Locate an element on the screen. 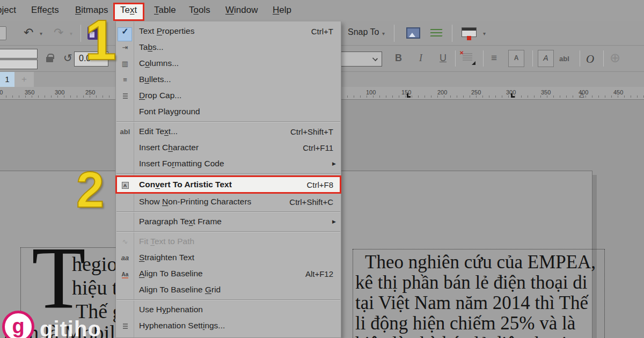 The width and height of the screenshot is (644, 338). outline-button: O is located at coordinates (590, 59).